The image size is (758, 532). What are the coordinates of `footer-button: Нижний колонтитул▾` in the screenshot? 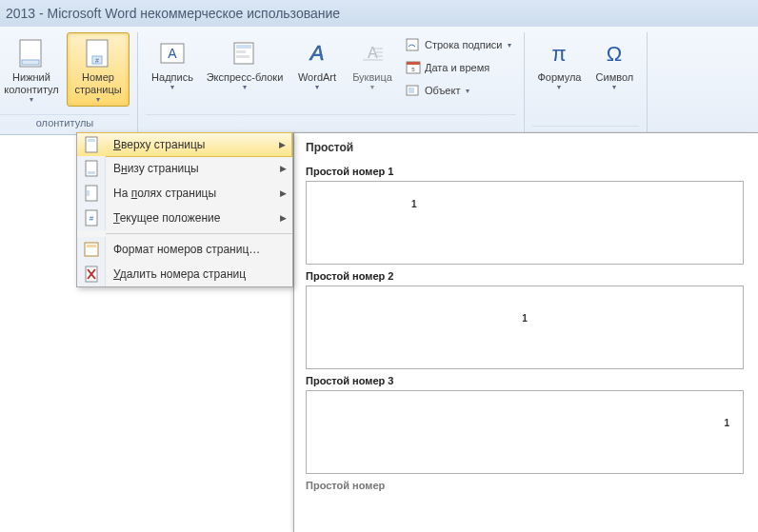 It's located at (31, 69).